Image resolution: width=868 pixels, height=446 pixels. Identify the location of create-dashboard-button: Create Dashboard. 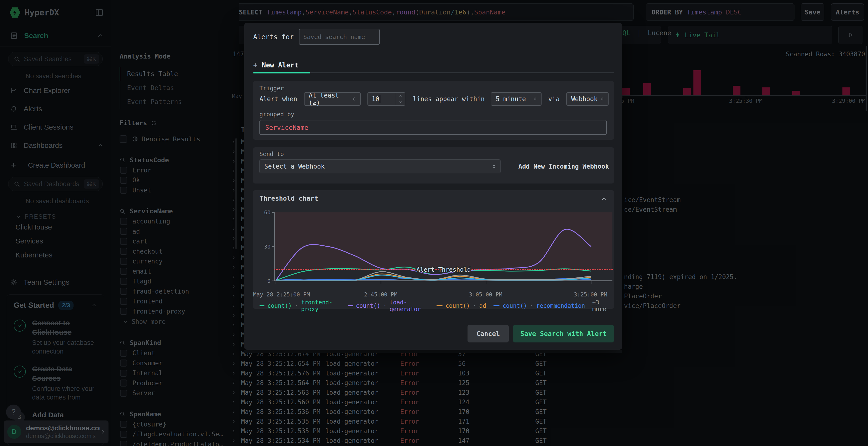
(55, 165).